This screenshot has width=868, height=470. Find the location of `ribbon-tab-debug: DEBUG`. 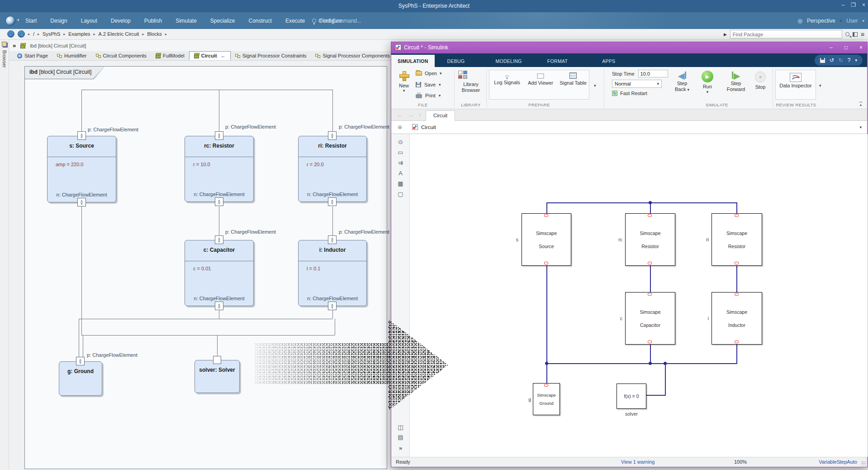

ribbon-tab-debug: DEBUG is located at coordinates (456, 61).